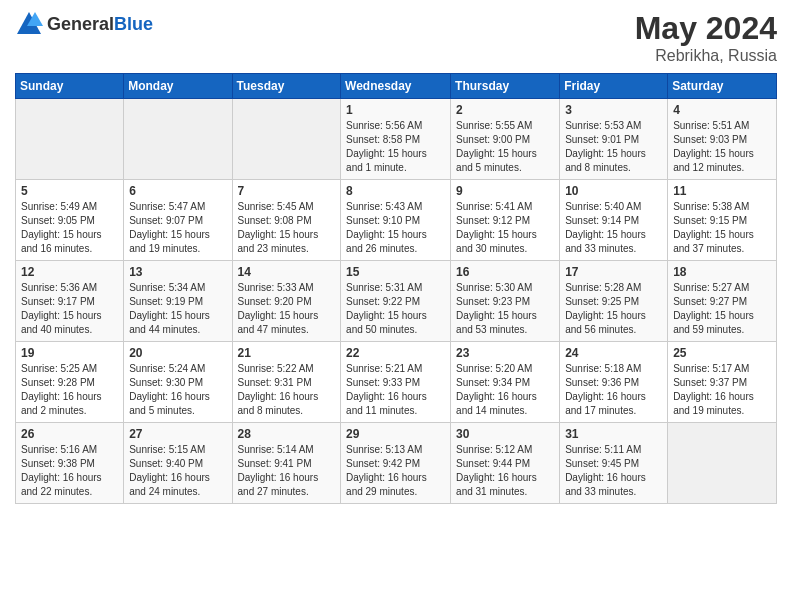  What do you see at coordinates (722, 228) in the screenshot?
I see `day-info: Sunrise: 5:38 AM Sunset: 9:15 PM Dayligh…` at bounding box center [722, 228].